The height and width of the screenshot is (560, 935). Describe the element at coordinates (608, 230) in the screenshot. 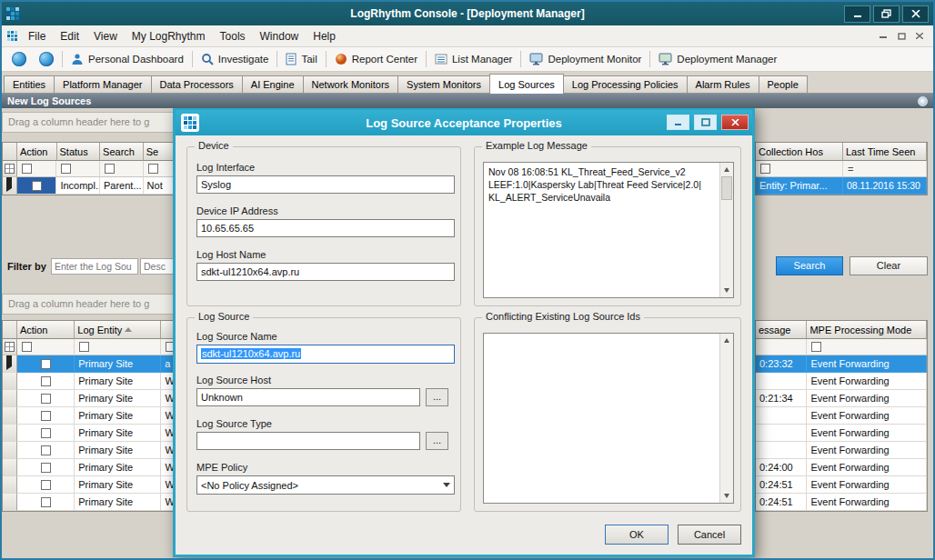

I see `example-log-message-box: Nov 08 16:08:51 KL_Threat_Feed_Service_v…` at that location.